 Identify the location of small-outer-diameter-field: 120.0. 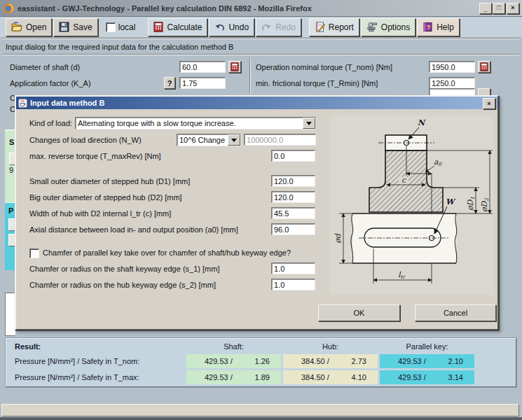
(293, 181).